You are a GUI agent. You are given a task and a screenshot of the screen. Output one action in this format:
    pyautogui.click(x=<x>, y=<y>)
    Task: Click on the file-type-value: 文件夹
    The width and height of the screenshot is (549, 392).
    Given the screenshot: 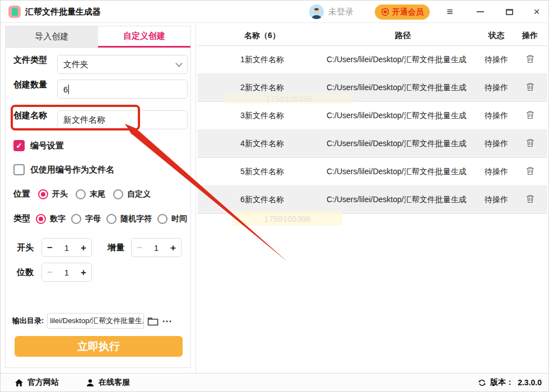 What is the action you would take?
    pyautogui.click(x=76, y=65)
    